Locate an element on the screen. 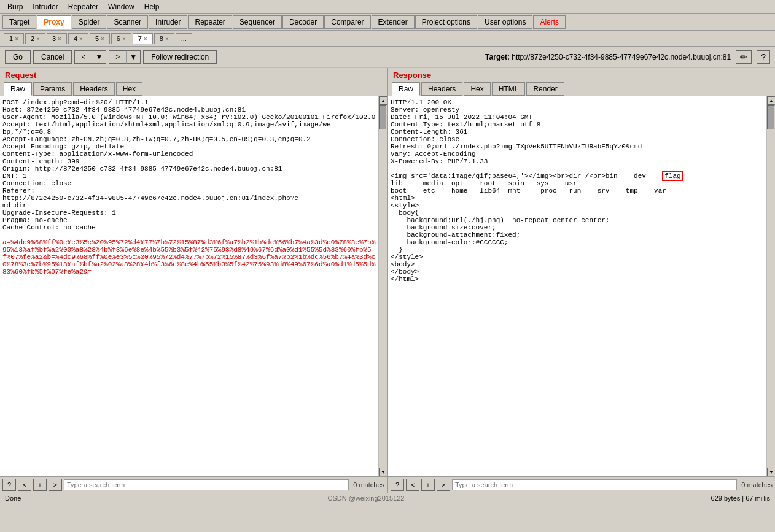 This screenshot has width=775, height=532. response-add-button: + is located at coordinates (428, 485).